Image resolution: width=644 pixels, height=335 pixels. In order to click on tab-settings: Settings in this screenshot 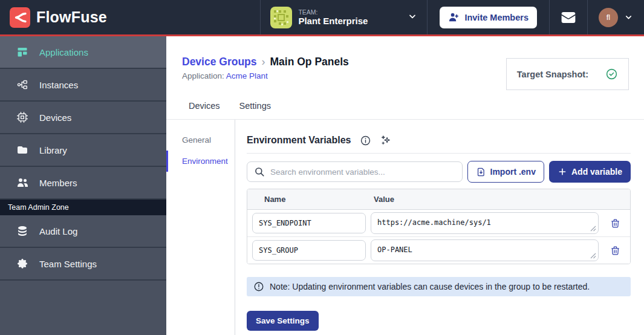, I will do `click(255, 106)`.